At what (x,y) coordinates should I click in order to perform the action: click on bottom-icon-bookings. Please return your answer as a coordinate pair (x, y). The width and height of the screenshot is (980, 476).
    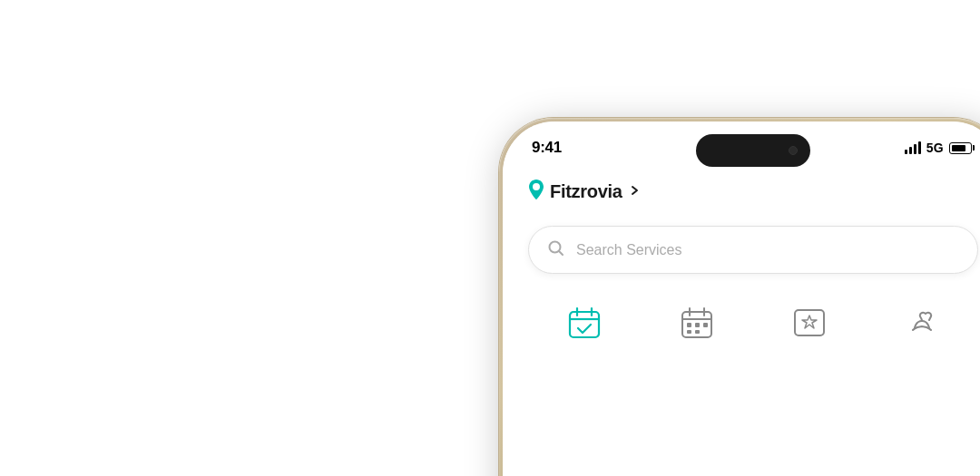
    Looking at the image, I should click on (584, 323).